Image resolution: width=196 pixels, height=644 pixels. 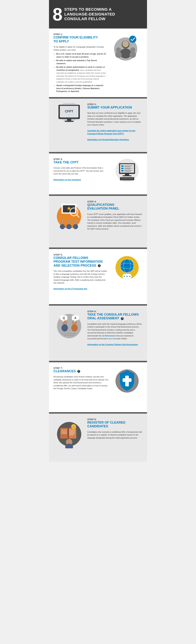 I want to click on step3-title: TAKE THE CFPT, so click(x=81, y=162).